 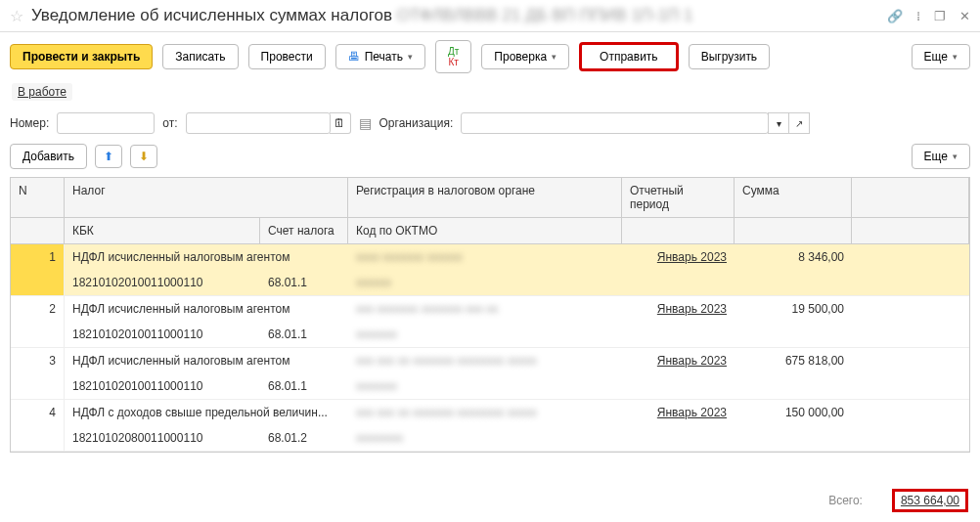 What do you see at coordinates (417, 123) in the screenshot?
I see `org-label: Организация:` at bounding box center [417, 123].